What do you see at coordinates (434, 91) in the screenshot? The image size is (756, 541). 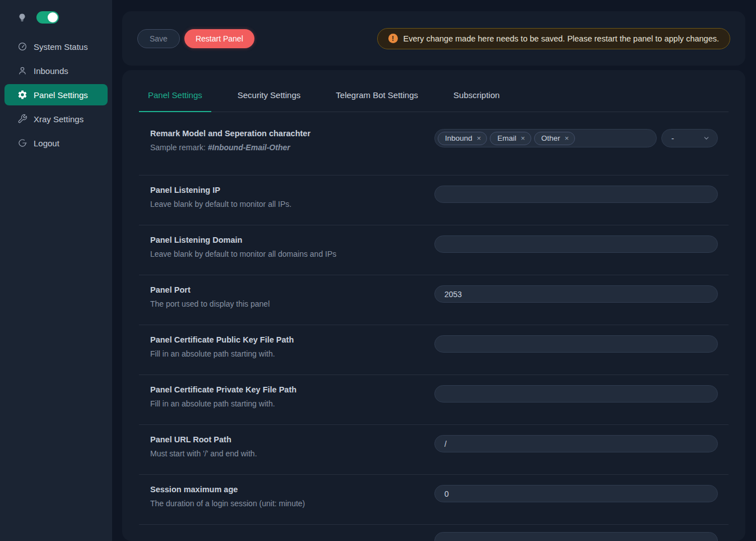 I see `tabs-bar: Panel Settings Security Settings Telegra…` at bounding box center [434, 91].